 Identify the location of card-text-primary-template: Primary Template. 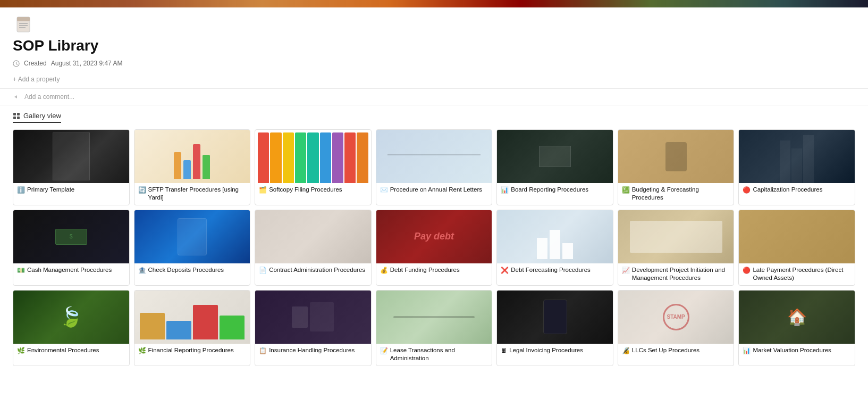
(51, 189).